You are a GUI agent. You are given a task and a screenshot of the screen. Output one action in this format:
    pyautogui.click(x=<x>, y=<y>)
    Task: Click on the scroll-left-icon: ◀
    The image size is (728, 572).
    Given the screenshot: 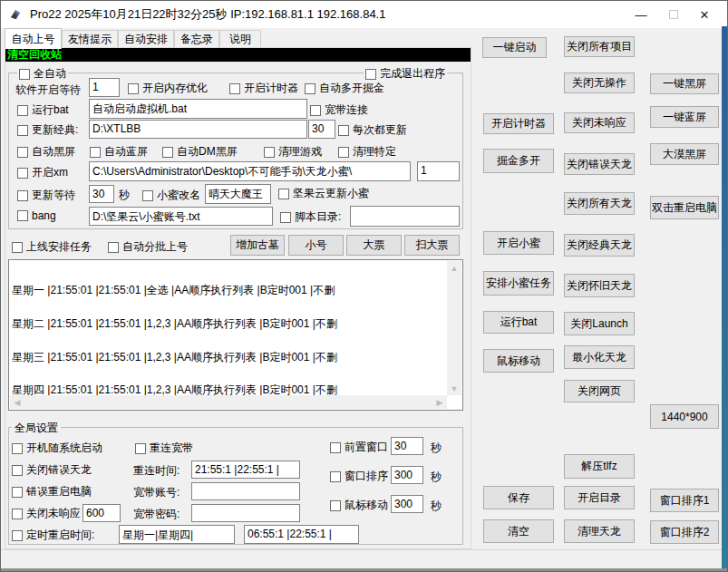 What is the action you would take?
    pyautogui.click(x=17, y=402)
    